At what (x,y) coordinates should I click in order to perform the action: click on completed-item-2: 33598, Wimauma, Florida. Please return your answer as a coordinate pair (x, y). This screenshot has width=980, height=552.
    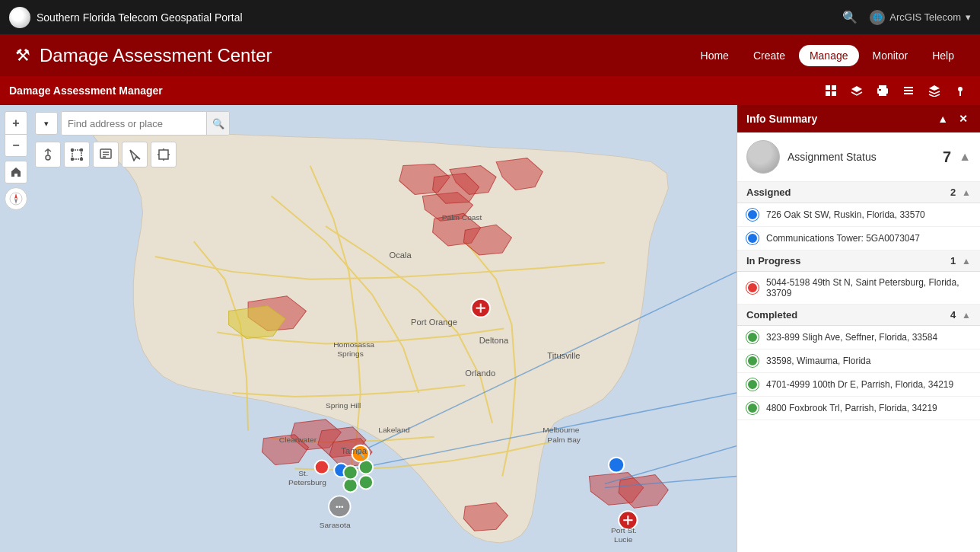
    Looking at the image, I should click on (858, 361).